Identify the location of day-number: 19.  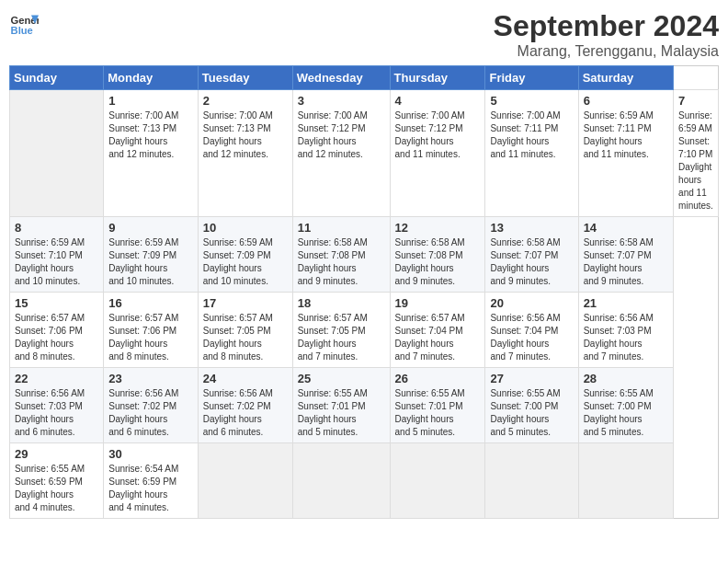
(438, 304).